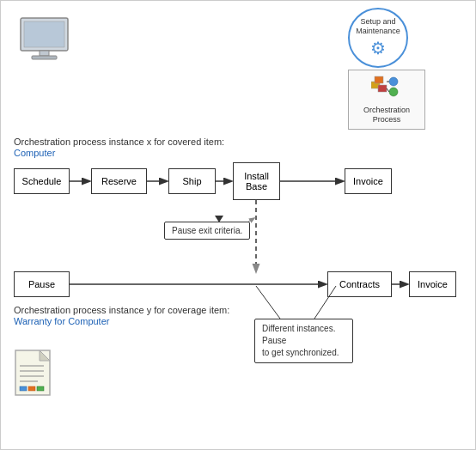 This screenshot has height=450, width=476. I want to click on callout-pause: Pause exit criteria., so click(207, 230).